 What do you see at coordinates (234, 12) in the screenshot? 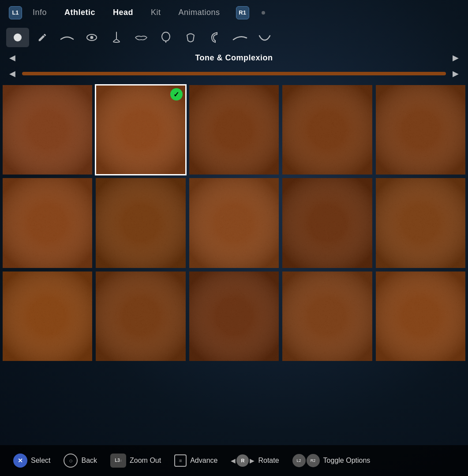
I see `top-navigation: L1 Info Athletic Head Kit Animations R1` at bounding box center [234, 12].